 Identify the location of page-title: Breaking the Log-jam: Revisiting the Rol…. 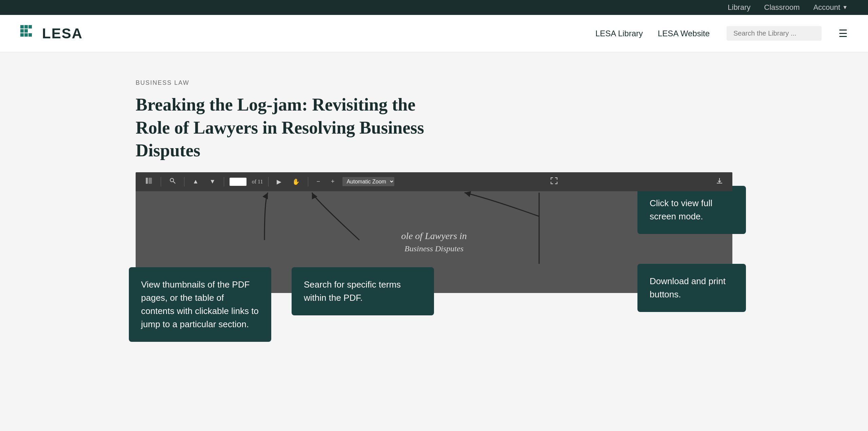
(288, 128).